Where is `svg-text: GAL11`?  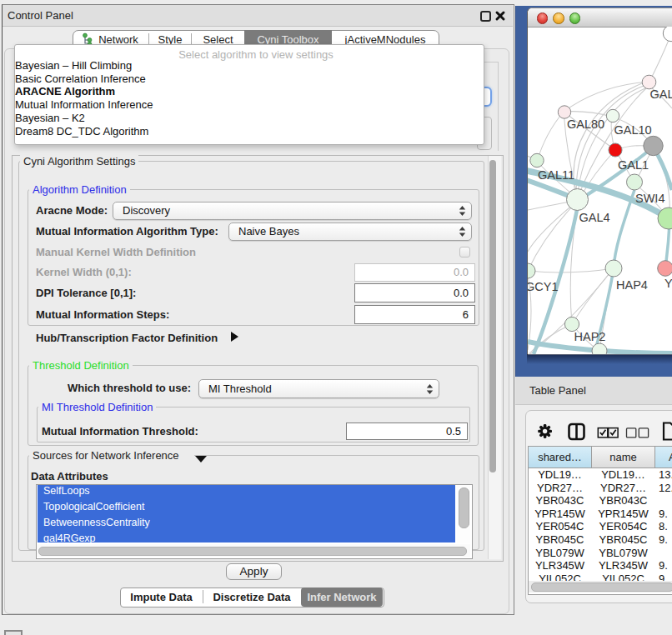
svg-text: GAL11 is located at coordinates (556, 175).